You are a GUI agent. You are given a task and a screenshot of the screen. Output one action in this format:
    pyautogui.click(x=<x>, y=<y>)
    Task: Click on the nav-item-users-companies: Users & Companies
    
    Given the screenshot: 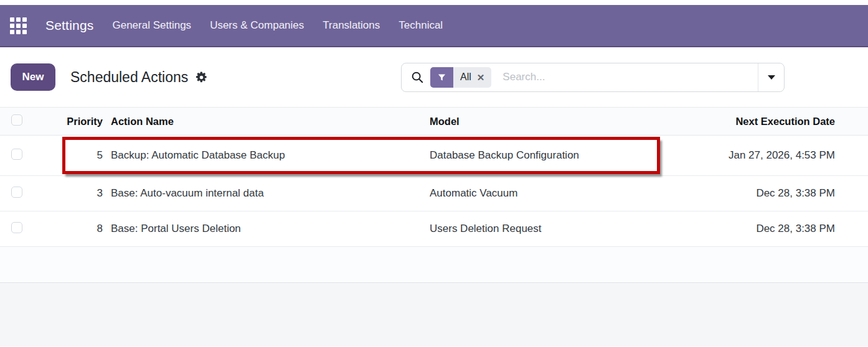 What is the action you would take?
    pyautogui.click(x=257, y=25)
    